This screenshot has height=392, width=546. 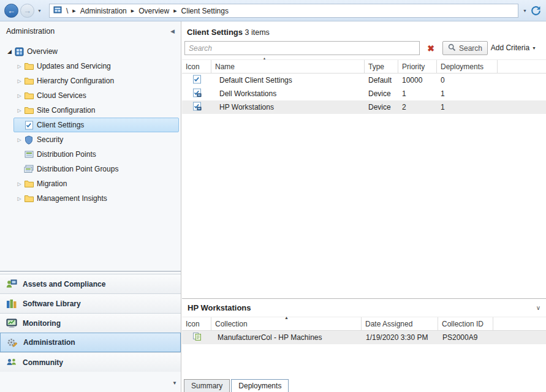 What do you see at coordinates (27, 11) in the screenshot?
I see `forward-button: →` at bounding box center [27, 11].